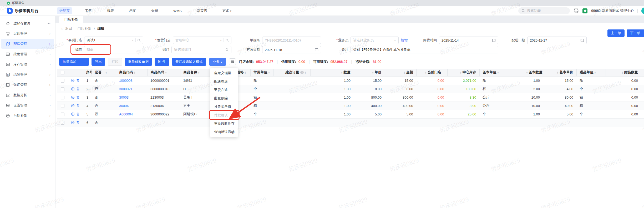  What do you see at coordinates (560, 73) in the screenshot?
I see `header-base-price: ▲▼基本单价` at bounding box center [560, 73].